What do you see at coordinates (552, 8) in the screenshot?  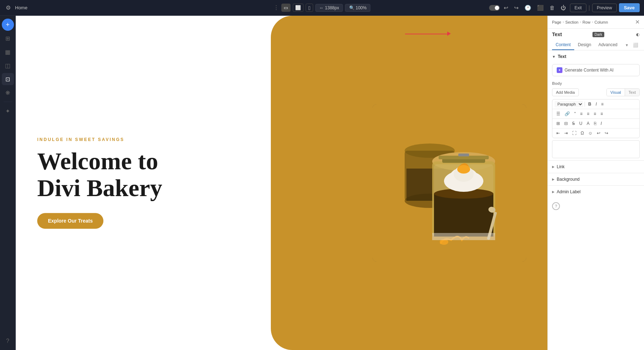 I see `trash-button: 🗑` at bounding box center [552, 8].